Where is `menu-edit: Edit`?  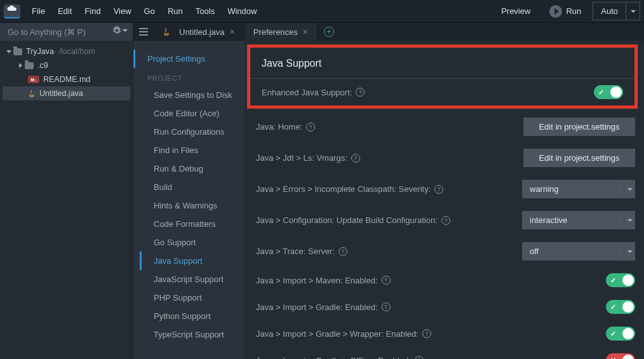
menu-edit: Edit is located at coordinates (65, 11).